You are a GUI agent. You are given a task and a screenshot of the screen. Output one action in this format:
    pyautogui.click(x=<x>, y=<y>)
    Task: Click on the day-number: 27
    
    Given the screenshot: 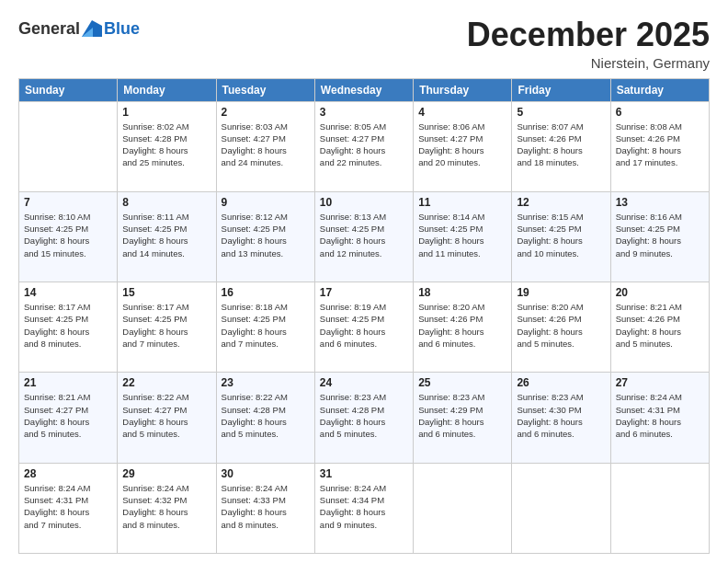 What is the action you would take?
    pyautogui.click(x=660, y=383)
    